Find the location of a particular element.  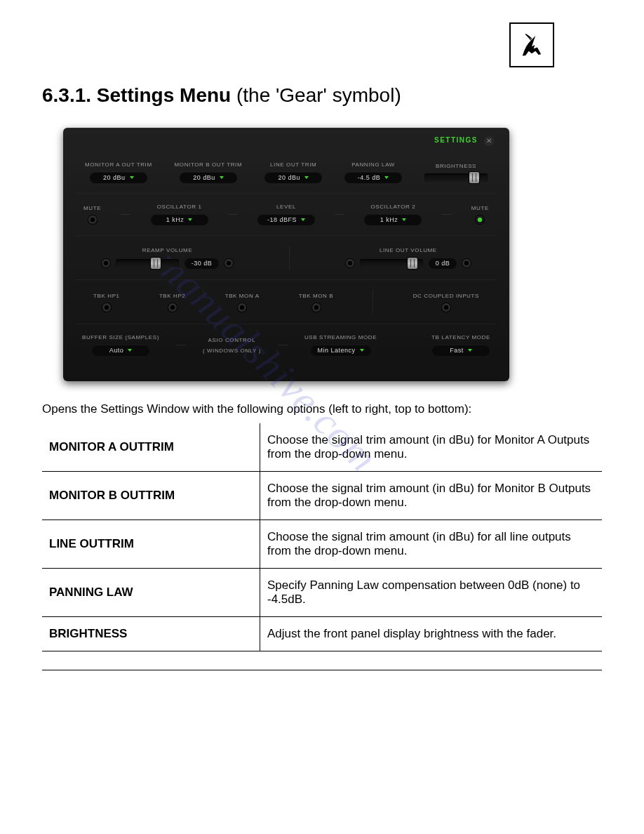

option-desc: Adjust the front panel display brightnes… is located at coordinates (431, 635).